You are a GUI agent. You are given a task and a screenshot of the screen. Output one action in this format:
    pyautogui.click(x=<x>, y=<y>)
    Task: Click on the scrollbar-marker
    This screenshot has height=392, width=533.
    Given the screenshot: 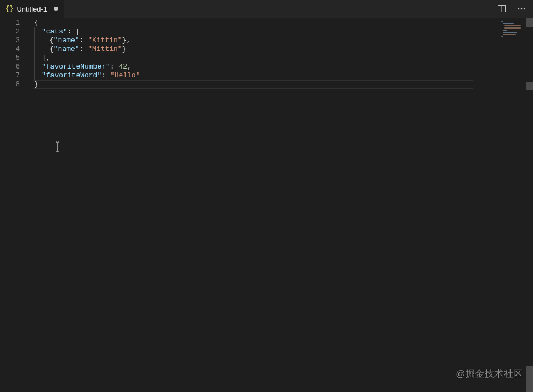 What is the action you would take?
    pyautogui.click(x=530, y=86)
    